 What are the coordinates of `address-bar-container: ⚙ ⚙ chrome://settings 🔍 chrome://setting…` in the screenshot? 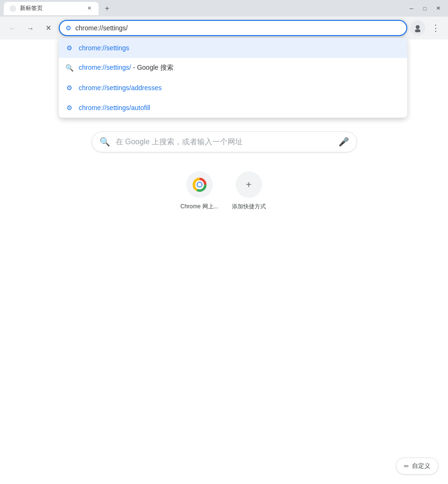 It's located at (233, 28).